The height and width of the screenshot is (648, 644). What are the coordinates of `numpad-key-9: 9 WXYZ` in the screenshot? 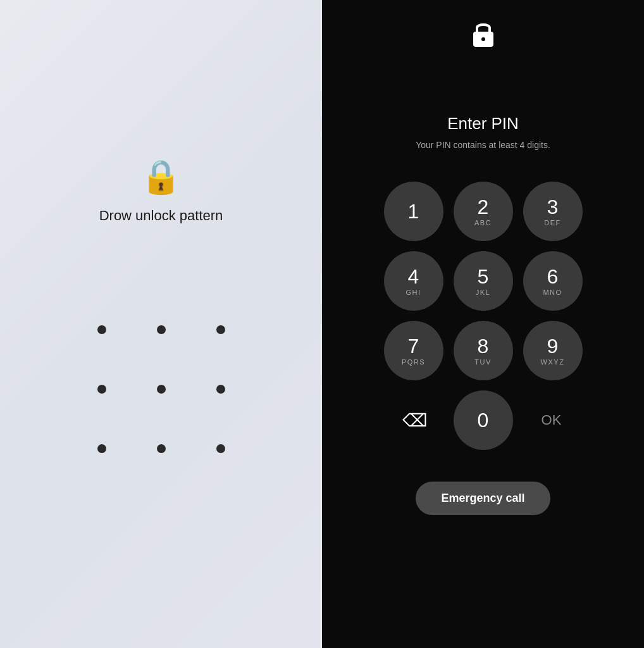 It's located at (553, 351).